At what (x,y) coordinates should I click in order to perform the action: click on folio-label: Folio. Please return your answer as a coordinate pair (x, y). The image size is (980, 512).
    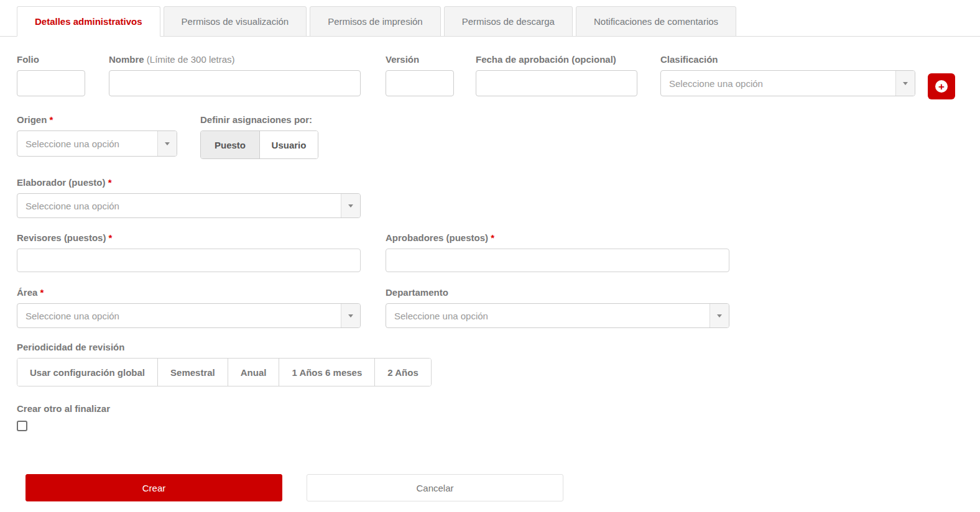
    Looking at the image, I should click on (51, 60).